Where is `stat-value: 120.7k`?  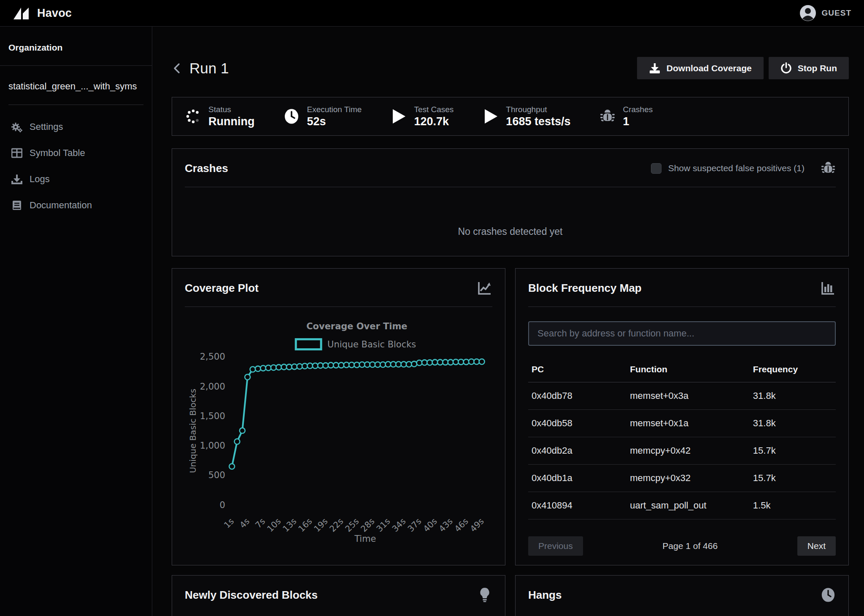
stat-value: 120.7k is located at coordinates (434, 121).